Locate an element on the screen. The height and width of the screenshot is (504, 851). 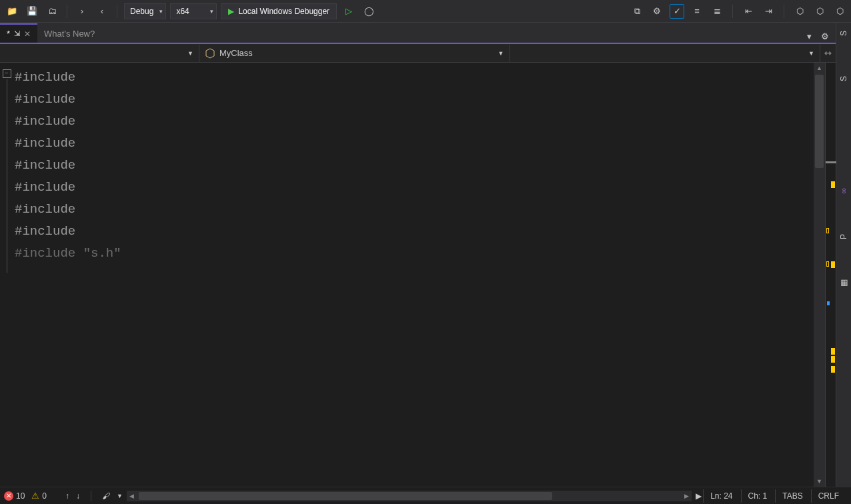
tool-icon-1: ⧉ is located at coordinates (637, 11).